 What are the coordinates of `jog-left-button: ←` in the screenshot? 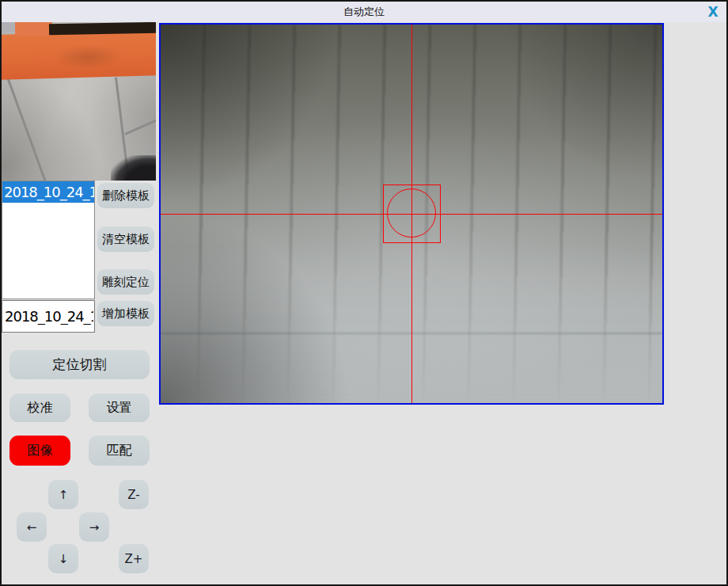 It's located at (32, 527).